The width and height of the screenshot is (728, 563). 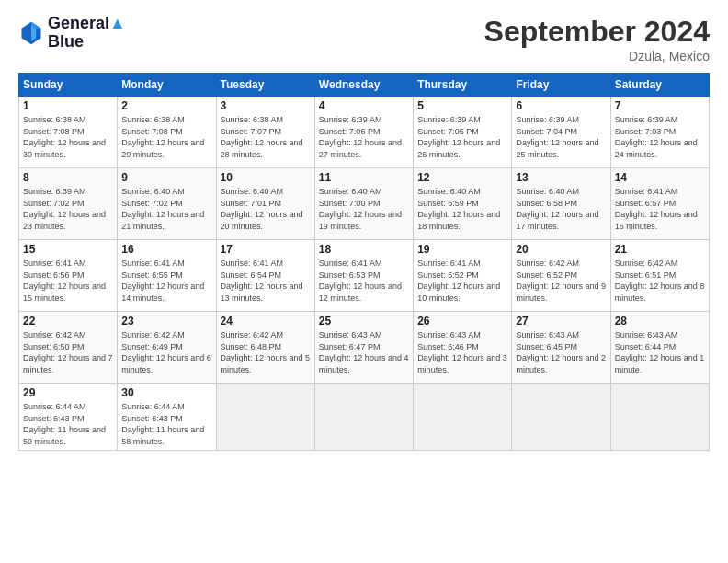 What do you see at coordinates (68, 393) in the screenshot?
I see `day-number: 29` at bounding box center [68, 393].